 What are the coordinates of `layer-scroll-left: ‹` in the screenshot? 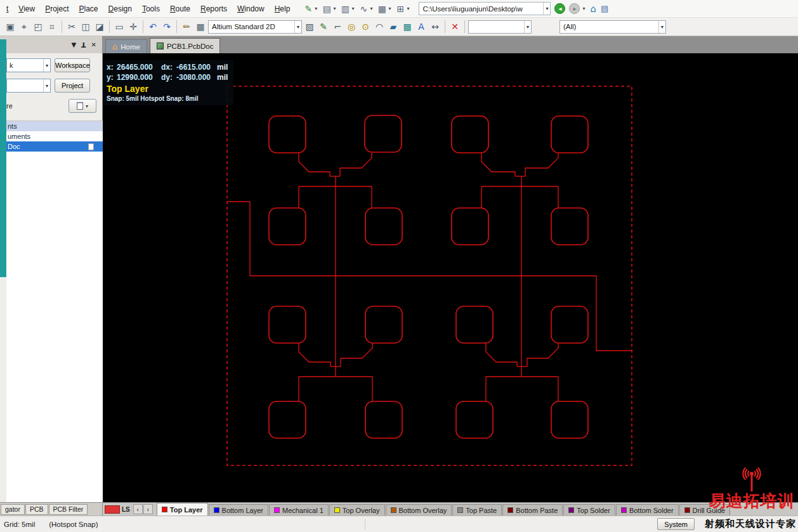 It's located at (138, 509).